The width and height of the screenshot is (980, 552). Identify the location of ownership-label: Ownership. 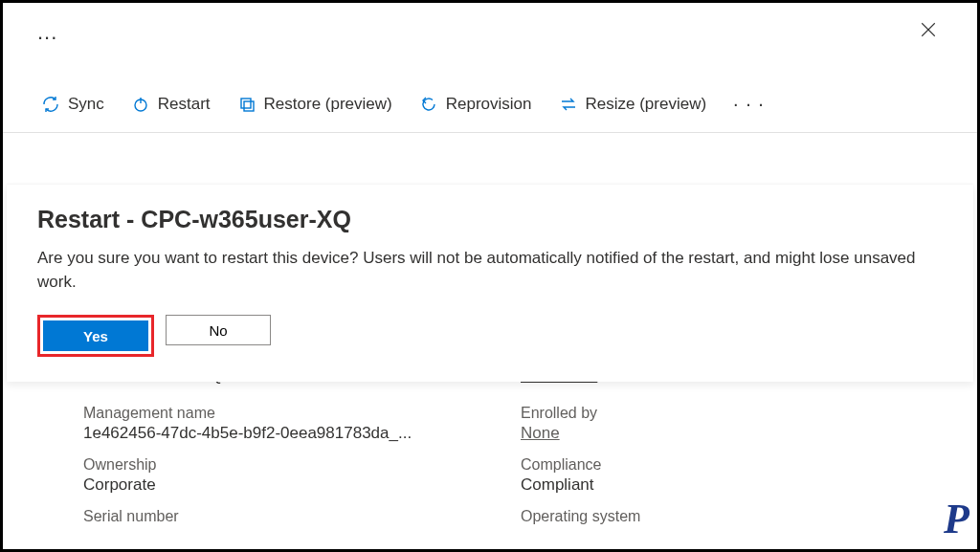
(302, 465).